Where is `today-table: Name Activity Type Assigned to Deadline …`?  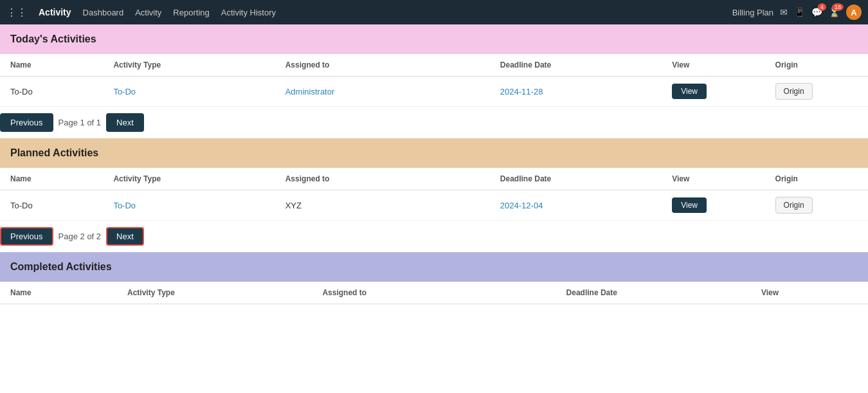 today-table: Name Activity Type Assigned to Deadline … is located at coordinates (434, 80).